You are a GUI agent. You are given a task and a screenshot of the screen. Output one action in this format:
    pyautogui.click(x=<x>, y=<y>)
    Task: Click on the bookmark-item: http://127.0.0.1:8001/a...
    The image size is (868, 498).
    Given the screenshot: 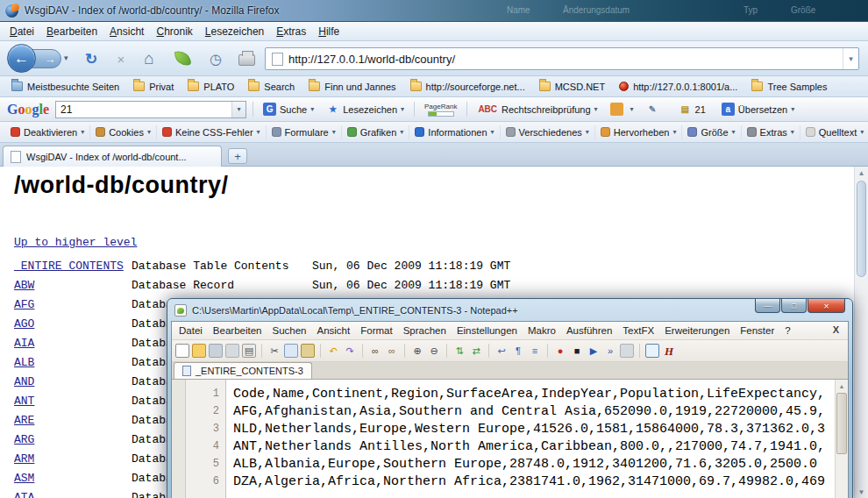 What is the action you would take?
    pyautogui.click(x=679, y=87)
    